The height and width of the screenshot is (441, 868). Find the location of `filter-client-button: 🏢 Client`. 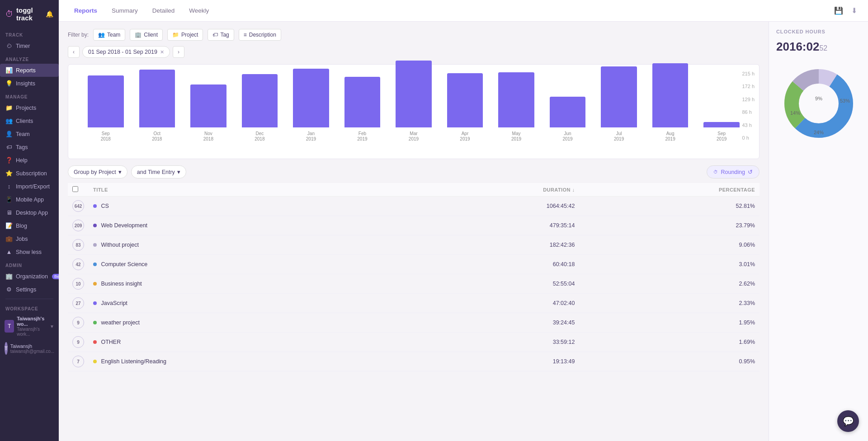

filter-client-button: 🏢 Client is located at coordinates (146, 35).